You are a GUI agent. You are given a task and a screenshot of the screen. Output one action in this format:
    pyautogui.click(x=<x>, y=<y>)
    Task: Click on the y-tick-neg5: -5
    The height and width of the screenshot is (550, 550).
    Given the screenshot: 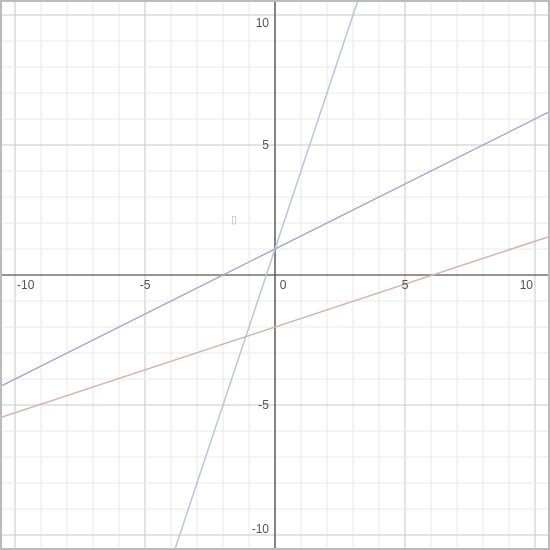 What is the action you would take?
    pyautogui.click(x=264, y=405)
    